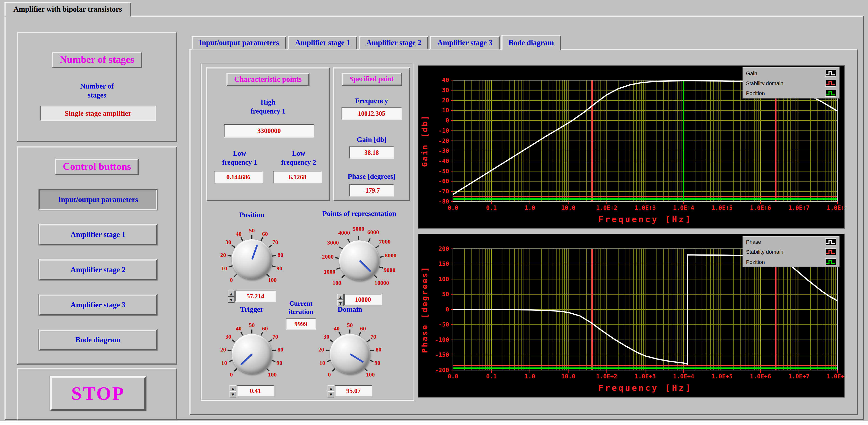  I want to click on tab-amplifier-stage-2: Amplifier stage 2, so click(394, 43).